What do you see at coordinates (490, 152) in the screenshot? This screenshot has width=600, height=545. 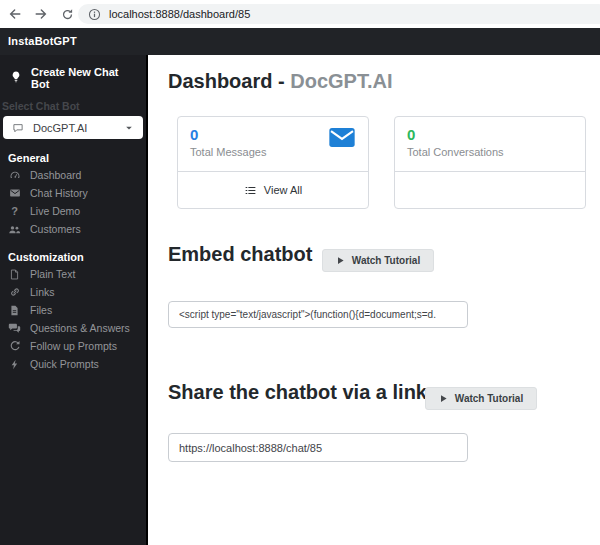 I see `stat-label: Total Conversations` at bounding box center [490, 152].